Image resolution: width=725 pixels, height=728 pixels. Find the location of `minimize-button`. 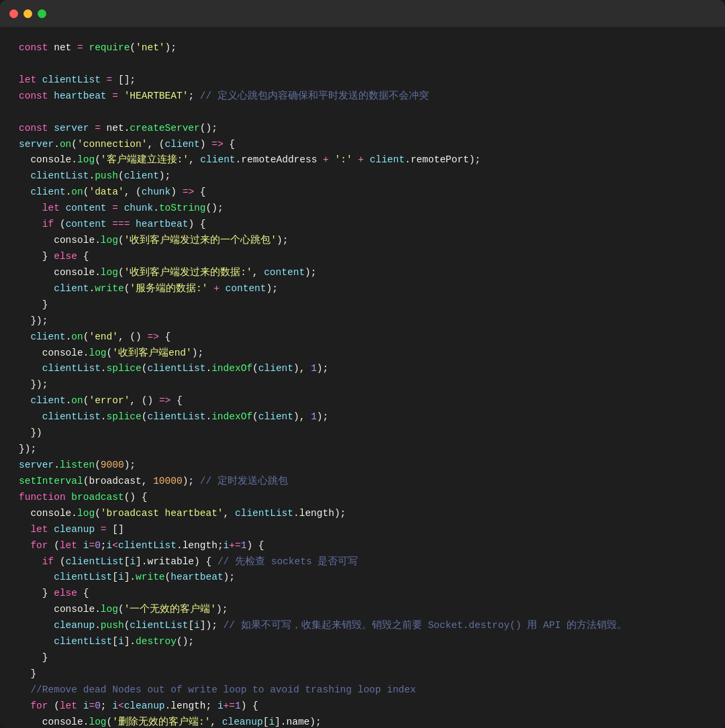

minimize-button is located at coordinates (28, 13).